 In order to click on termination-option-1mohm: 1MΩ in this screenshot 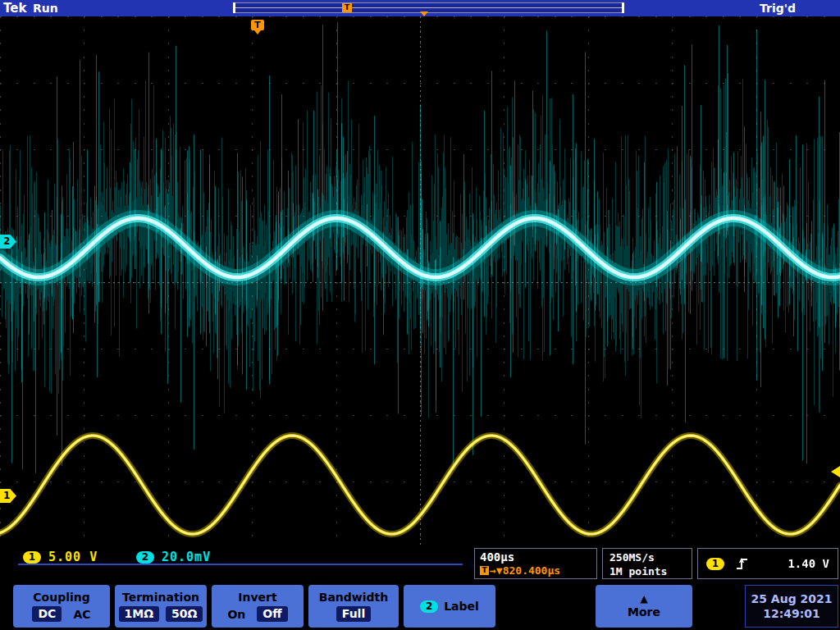, I will do `click(139, 614)`.